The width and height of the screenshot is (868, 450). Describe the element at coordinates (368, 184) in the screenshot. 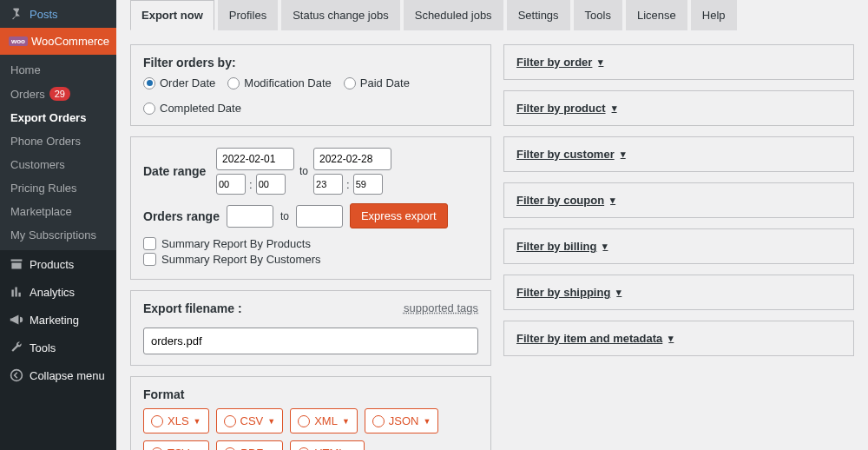

I see `minute-to-input` at that location.